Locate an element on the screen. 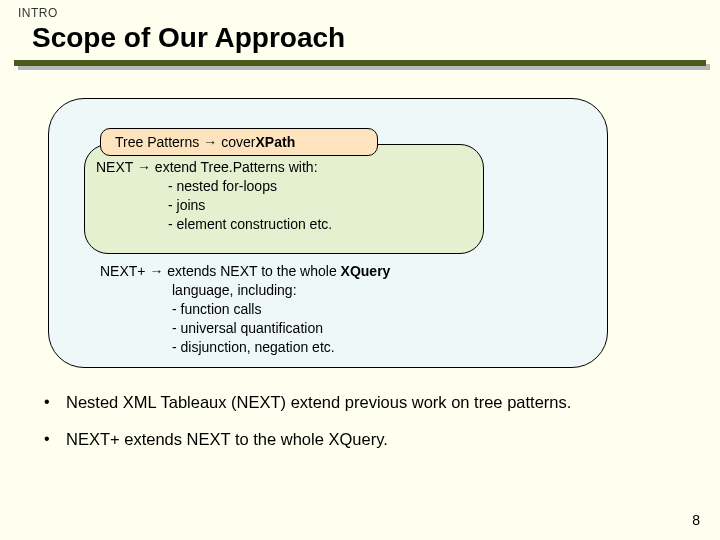  nextplus-description: NEXT+ → extends NEXT to the whole XQuery… is located at coordinates (245, 309).